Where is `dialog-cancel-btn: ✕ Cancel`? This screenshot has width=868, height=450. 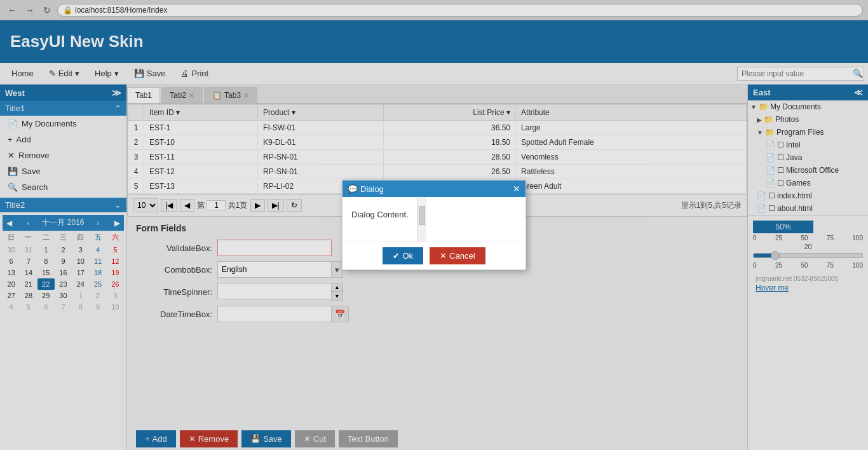
dialog-cancel-btn: ✕ Cancel is located at coordinates (458, 256).